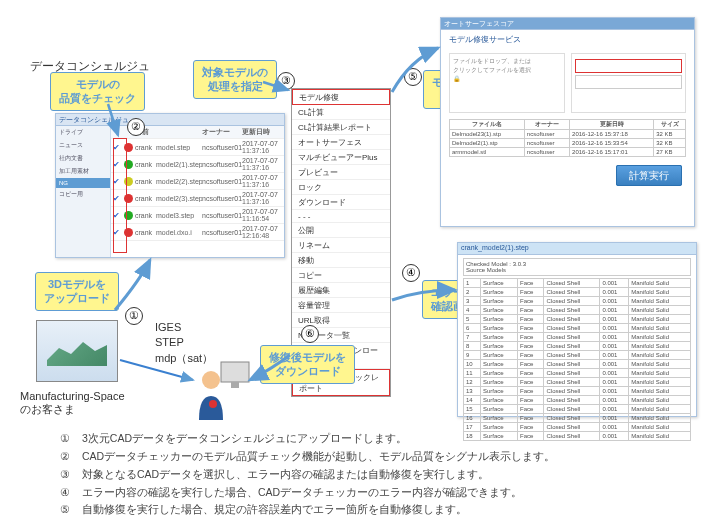 Image resolution: width=712 pixels, height=527 pixels. What do you see at coordinates (198, 148) in the screenshot?
I see `table-row: ✔crank_model.stepncsoftuser0122017-07-07…` at bounding box center [198, 148].